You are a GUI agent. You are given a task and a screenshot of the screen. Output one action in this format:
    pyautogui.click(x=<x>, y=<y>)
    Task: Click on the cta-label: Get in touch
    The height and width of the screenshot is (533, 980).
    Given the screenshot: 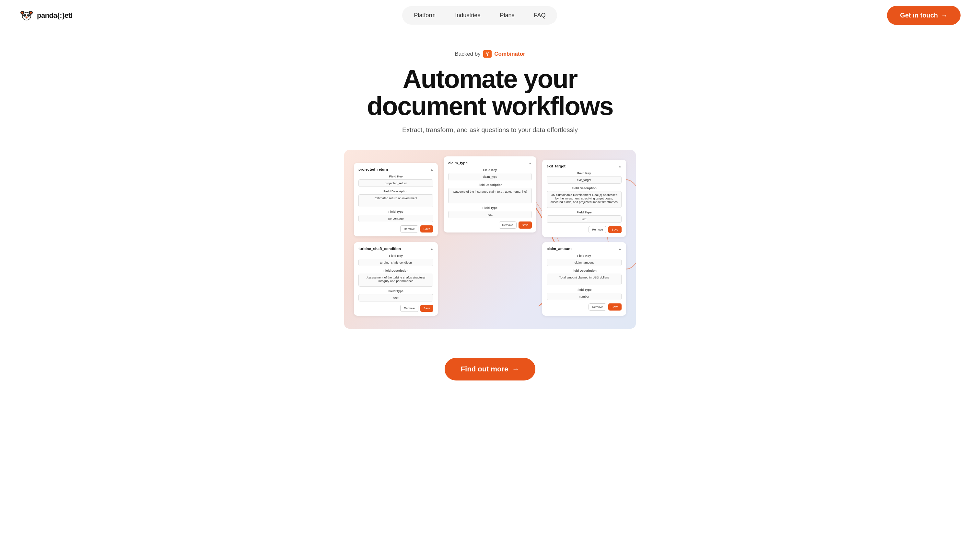 What is the action you would take?
    pyautogui.click(x=919, y=15)
    